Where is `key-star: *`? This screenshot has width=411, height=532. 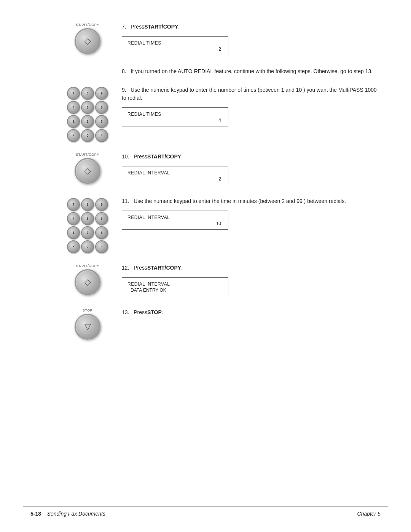 key-star: * is located at coordinates (73, 136).